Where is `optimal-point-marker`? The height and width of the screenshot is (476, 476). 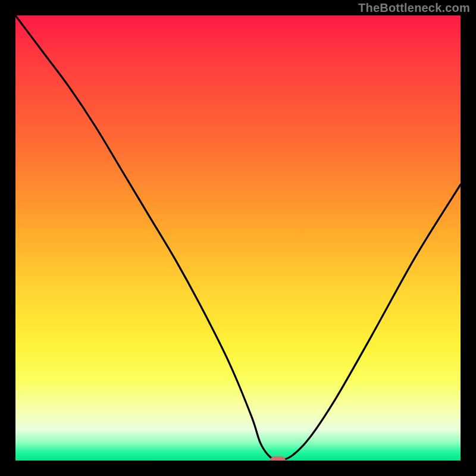
optimal-point-marker is located at coordinates (278, 458).